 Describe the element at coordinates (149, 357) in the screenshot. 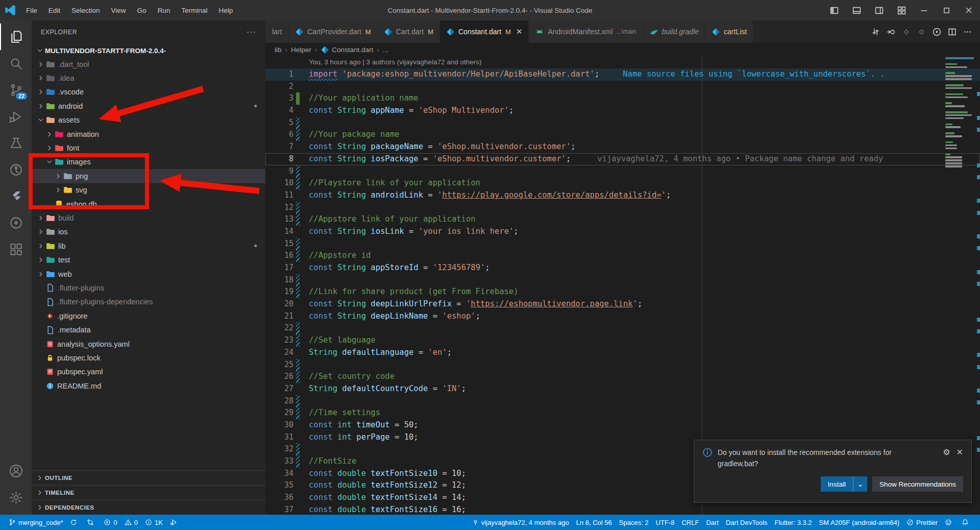

I see `tree-item-pubspec-lock: pubspec.lock` at that location.